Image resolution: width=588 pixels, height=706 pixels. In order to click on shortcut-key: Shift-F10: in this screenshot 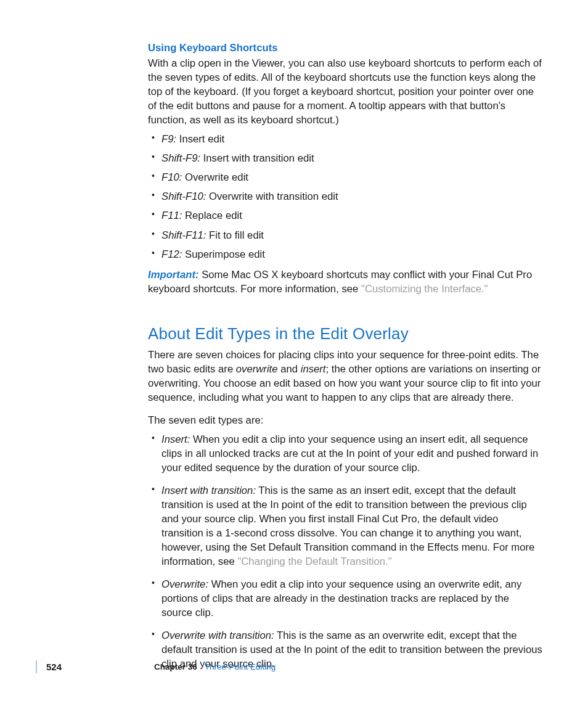, I will do `click(184, 196)`.